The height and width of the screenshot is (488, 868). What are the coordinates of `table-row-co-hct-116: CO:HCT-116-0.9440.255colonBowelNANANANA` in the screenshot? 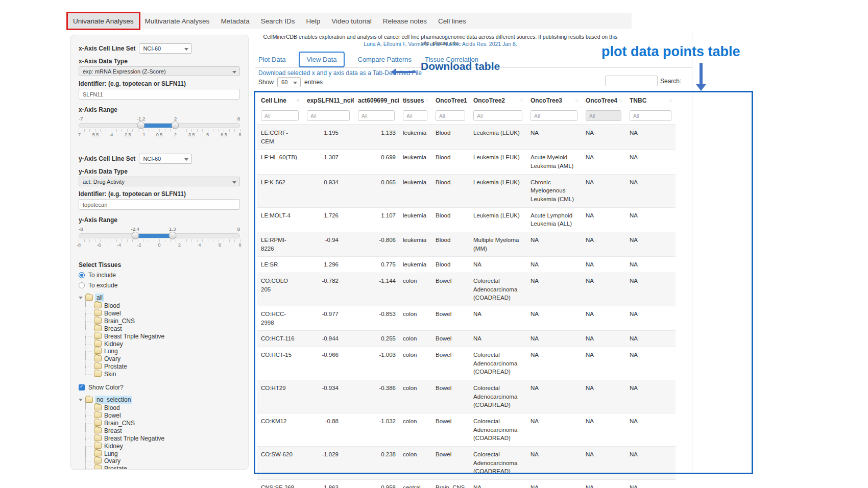 It's located at (466, 339).